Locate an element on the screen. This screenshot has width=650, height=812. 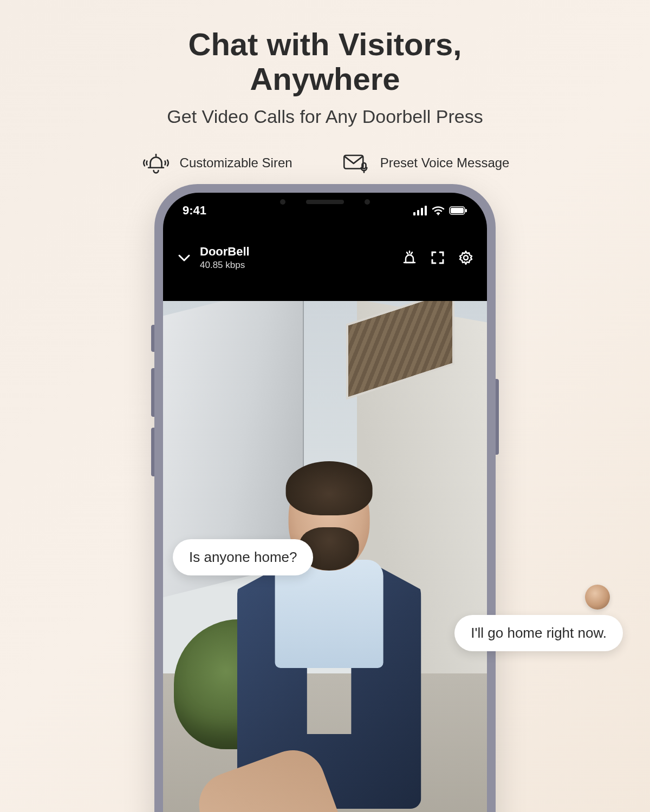
hero-title: Chat with Visitors, Anywhere is located at coordinates (325, 62).